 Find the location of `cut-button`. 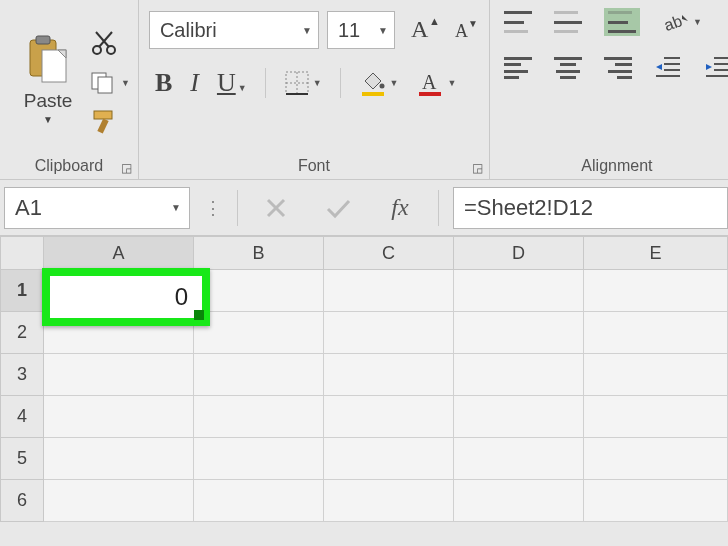

cut-button is located at coordinates (110, 43).